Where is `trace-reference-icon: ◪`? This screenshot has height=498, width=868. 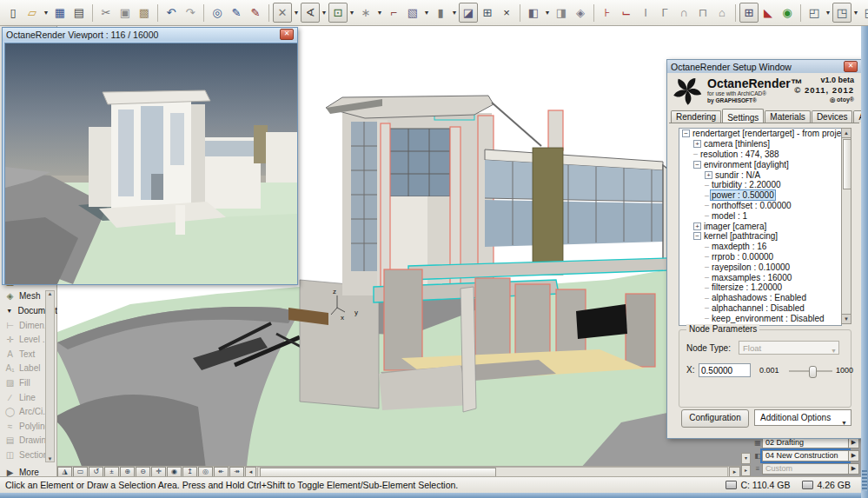
trace-reference-icon: ◪ is located at coordinates (468, 12).